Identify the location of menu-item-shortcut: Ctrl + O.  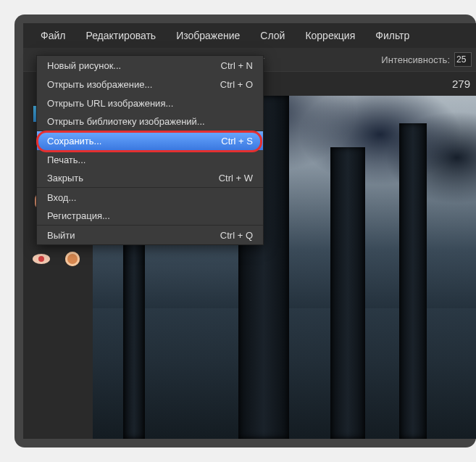
(236, 84).